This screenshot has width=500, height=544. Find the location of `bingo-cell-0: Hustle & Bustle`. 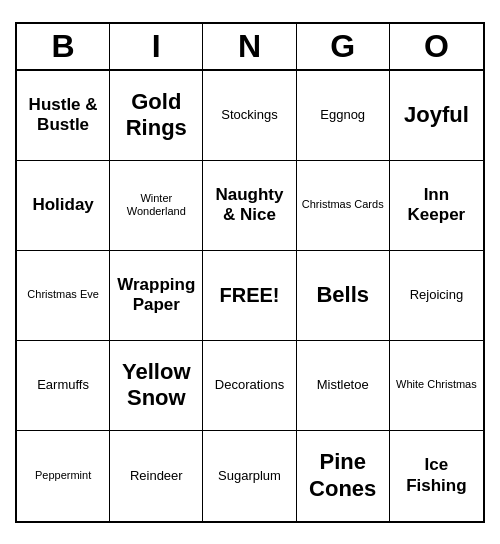

bingo-cell-0: Hustle & Bustle is located at coordinates (64, 116).